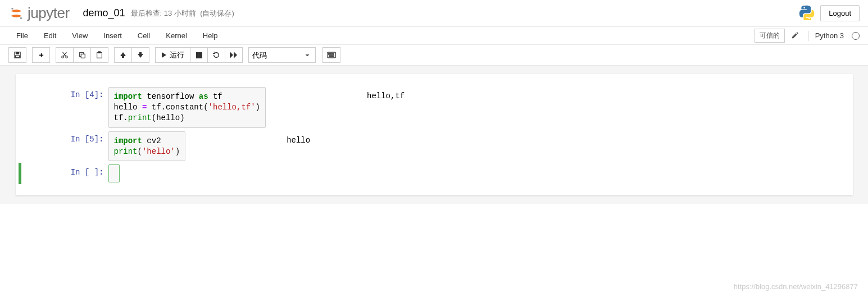 Image resolution: width=868 pixels, height=293 pixels. Describe the element at coordinates (82, 55) in the screenshot. I see `copy-button` at that location.